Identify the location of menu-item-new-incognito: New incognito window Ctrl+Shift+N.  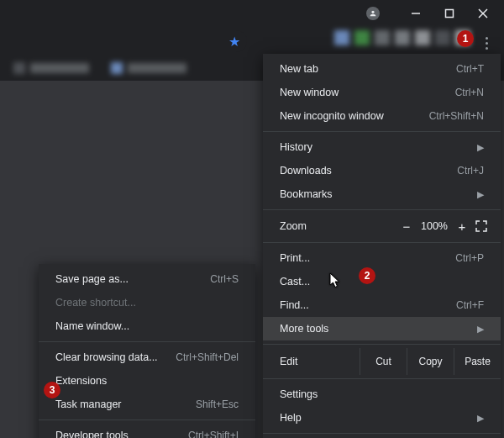
(381, 116).